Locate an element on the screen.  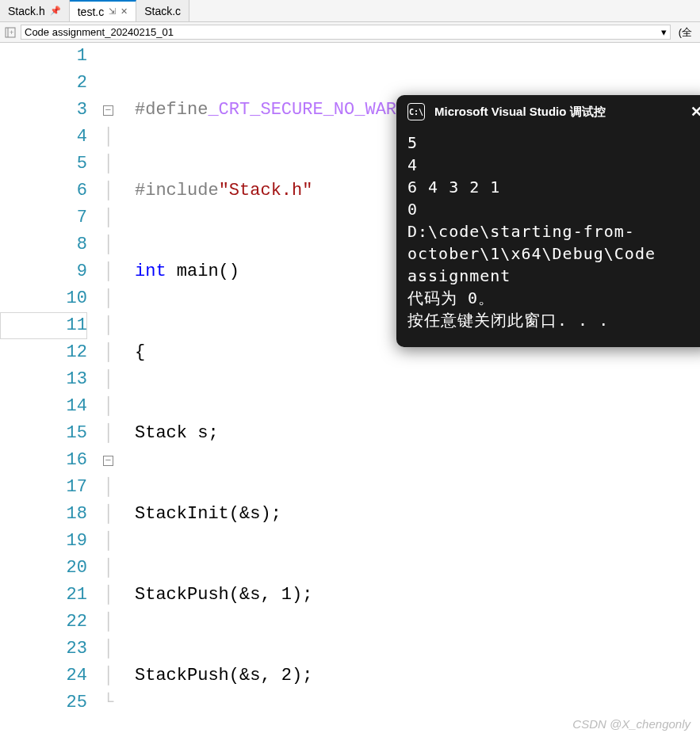
line-number: 11 is located at coordinates (44, 326).